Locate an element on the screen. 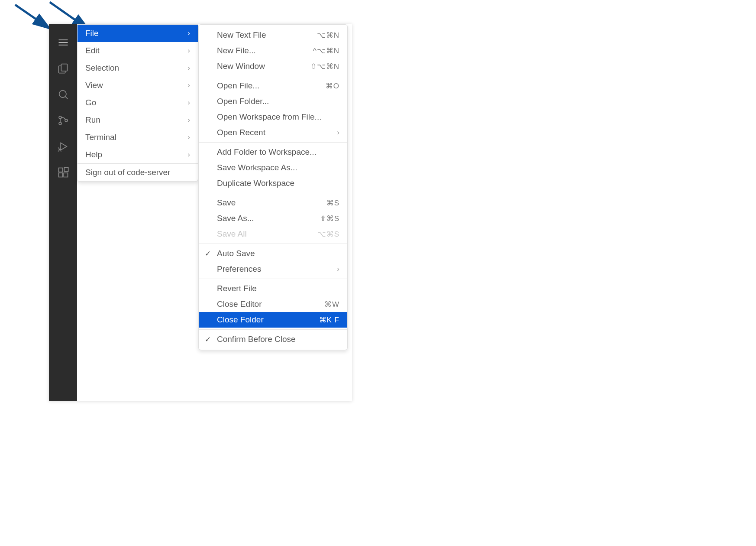 The width and height of the screenshot is (756, 546). file-save: Save ⌘S is located at coordinates (273, 203).